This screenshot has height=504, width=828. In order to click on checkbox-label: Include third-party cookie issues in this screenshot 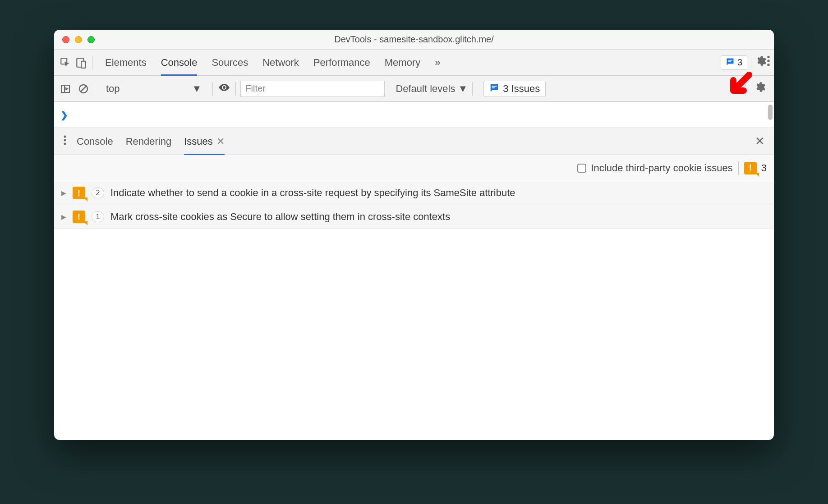, I will do `click(662, 168)`.